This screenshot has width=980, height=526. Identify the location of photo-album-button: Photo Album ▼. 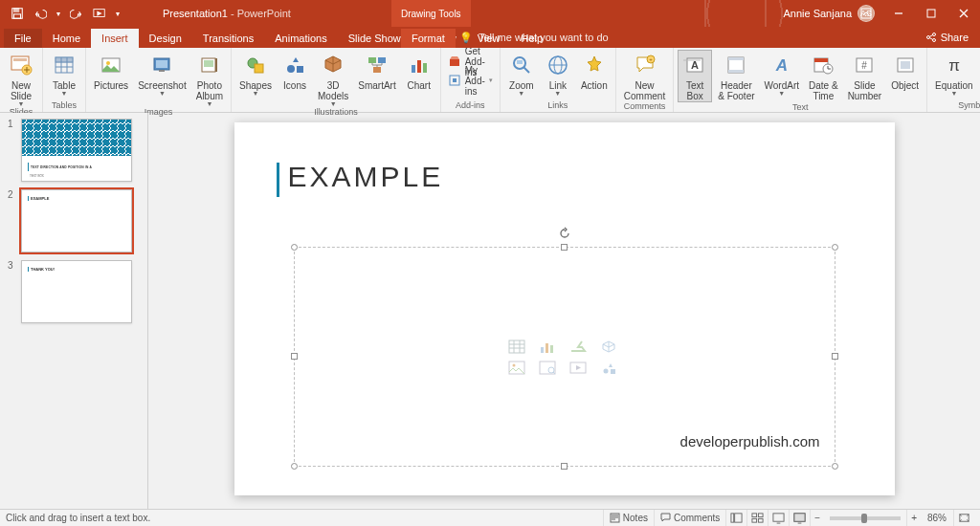
(210, 78).